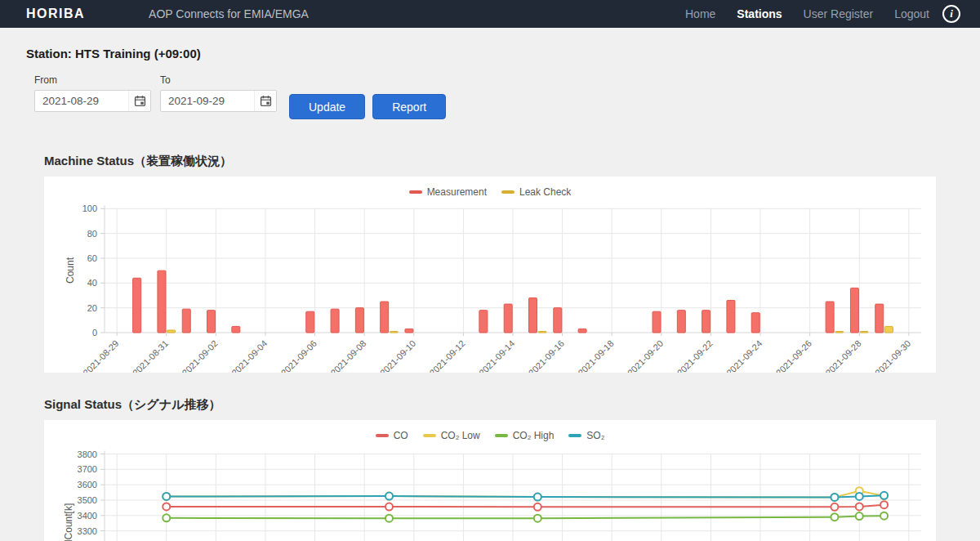  Describe the element at coordinates (87, 485) in the screenshot. I see `svg-text: 3600` at that location.